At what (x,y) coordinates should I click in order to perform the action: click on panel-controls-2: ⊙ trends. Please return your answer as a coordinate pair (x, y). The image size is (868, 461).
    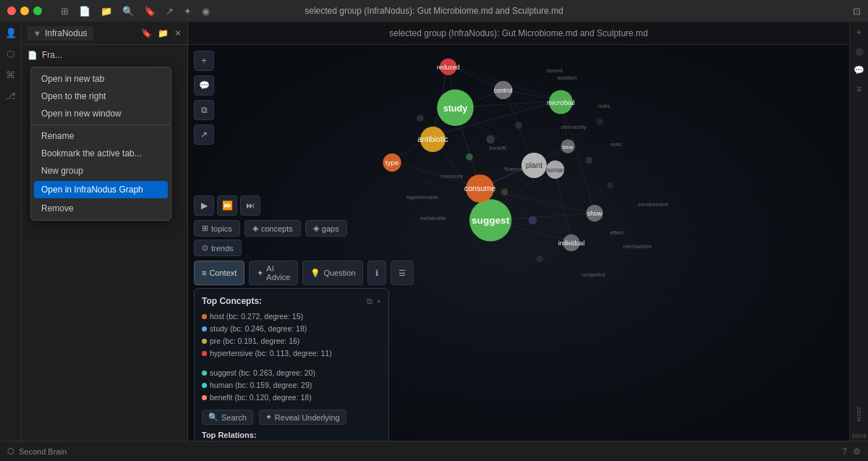
    Looking at the image, I should click on (292, 248).